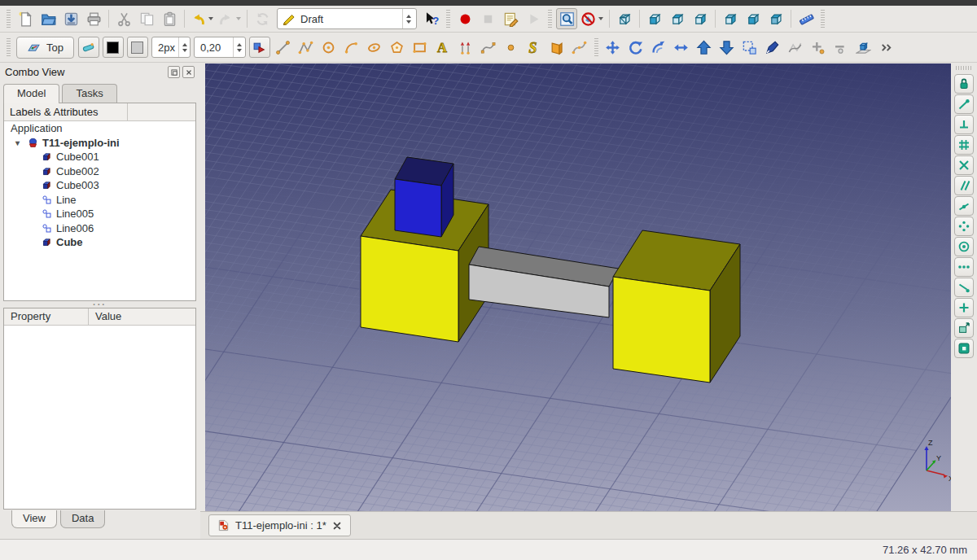 This screenshot has width=977, height=560. Describe the element at coordinates (432, 19) in the screenshot. I see `whats-this-button` at that location.